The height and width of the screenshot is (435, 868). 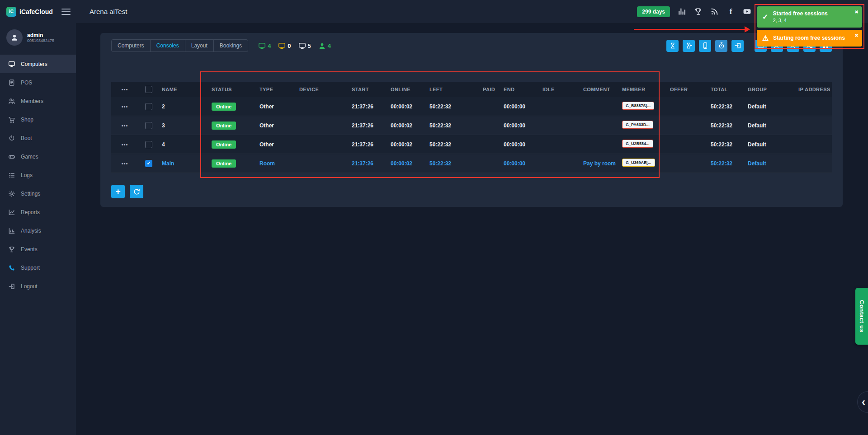 I want to click on license-days-badge: 299 days, so click(x=654, y=12).